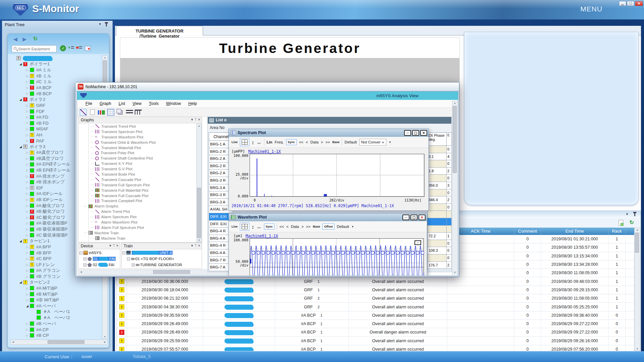  I want to click on graphs-list-item: Transient Polar Plot, so click(138, 153).